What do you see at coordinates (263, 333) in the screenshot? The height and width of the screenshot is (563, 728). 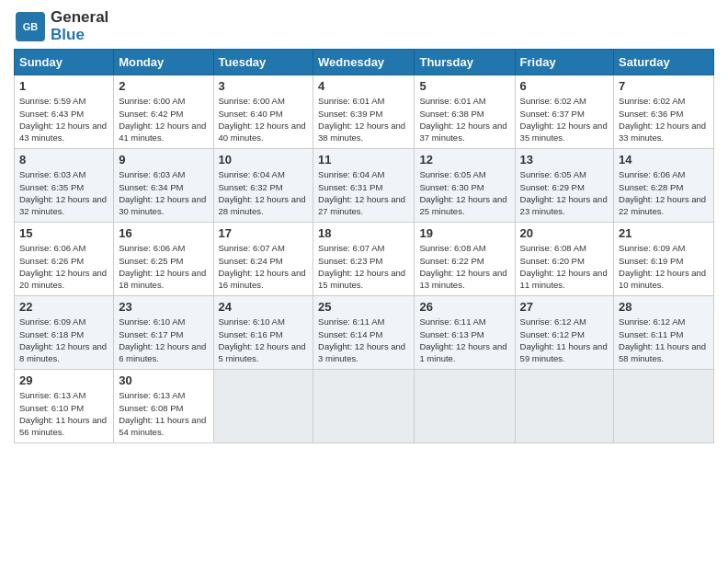 I see `calendar-cell: 24 Sunrise: 6:10 AM Sunset: 6:16 PM Dayl…` at bounding box center [263, 333].